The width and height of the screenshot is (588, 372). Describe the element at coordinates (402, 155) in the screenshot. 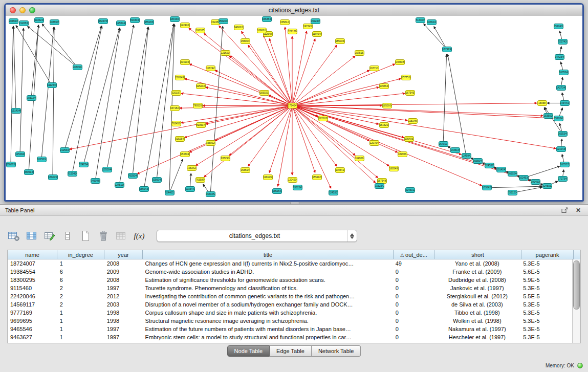

I see `graph-node: 1899561` at that location.